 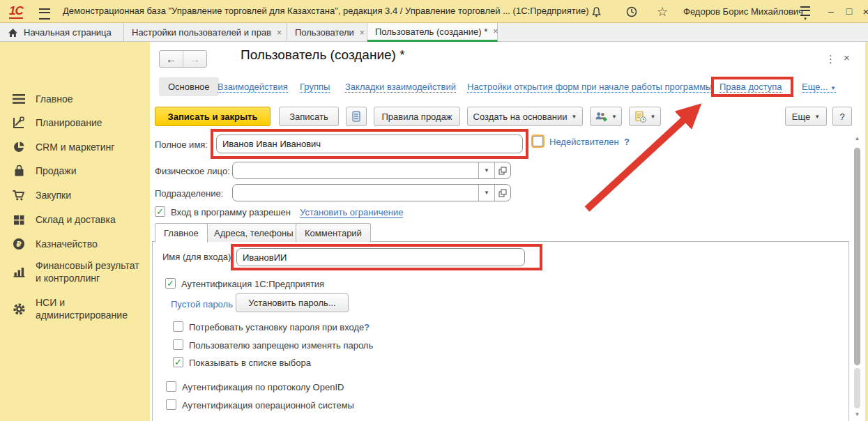 What do you see at coordinates (328, 32) in the screenshot?
I see `tab-users: Пользователи ×` at bounding box center [328, 32].